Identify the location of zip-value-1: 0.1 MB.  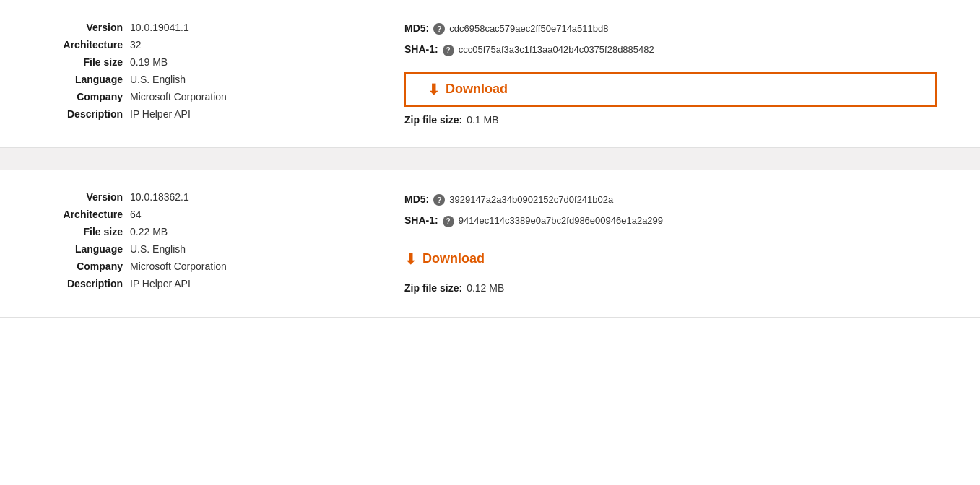
(482, 120).